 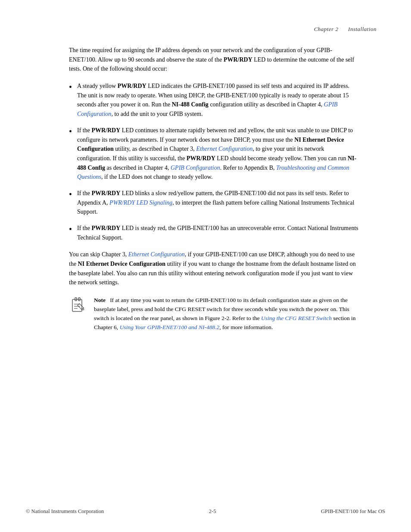 I want to click on list-item: • If the PWR/RDY LED blinks a slow red/y…, so click(x=214, y=202).